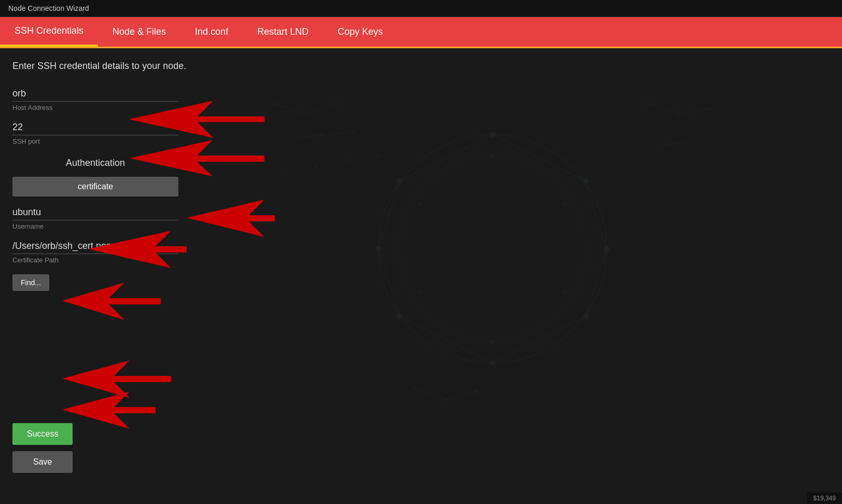  I want to click on tab-node-files: Node & Files, so click(139, 32).